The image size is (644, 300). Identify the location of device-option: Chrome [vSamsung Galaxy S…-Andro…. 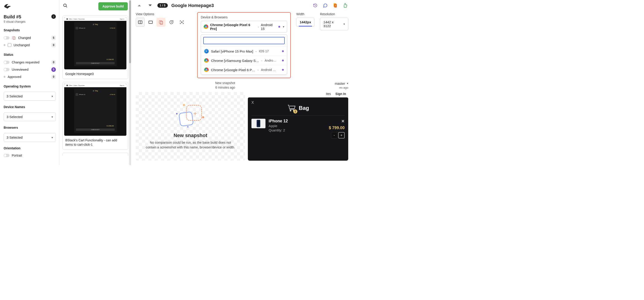
(244, 61).